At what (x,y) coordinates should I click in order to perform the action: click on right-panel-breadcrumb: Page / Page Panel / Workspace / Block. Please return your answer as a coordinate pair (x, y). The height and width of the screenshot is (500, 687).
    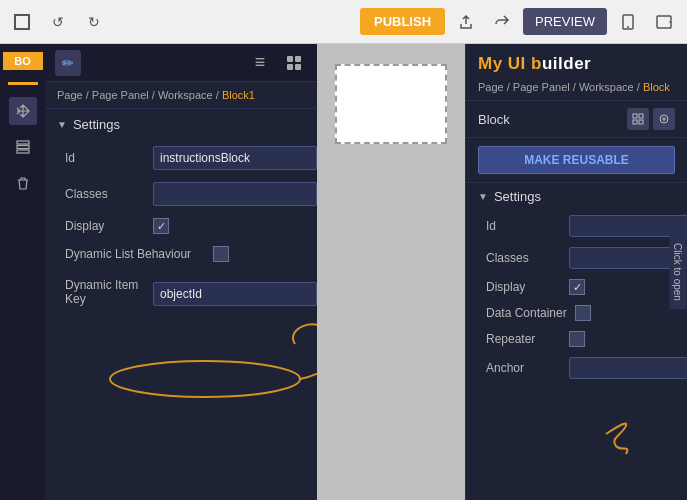
    Looking at the image, I should click on (576, 90).